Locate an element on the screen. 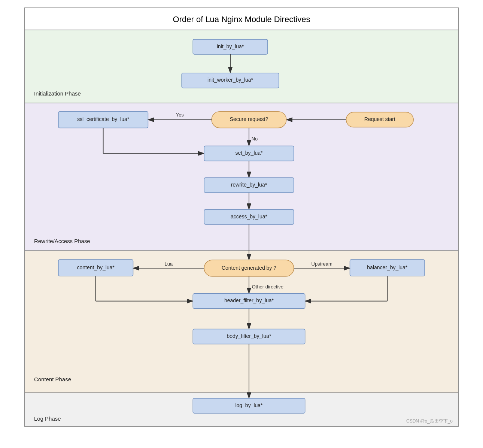 Image resolution: width=483 pixels, height=448 pixels. body-filter-label: body_filter_by_lua* is located at coordinates (249, 336).